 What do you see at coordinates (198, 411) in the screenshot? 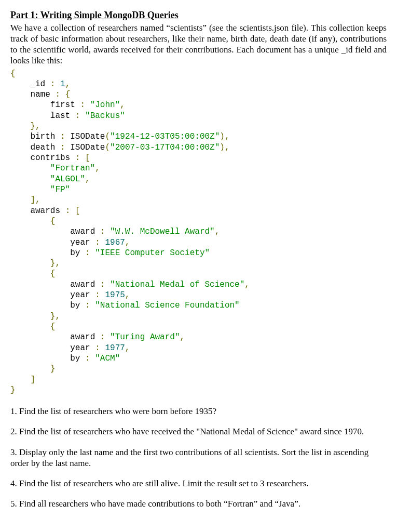
I see `question-1: 1. Find the list of researchers who were…` at bounding box center [198, 411].